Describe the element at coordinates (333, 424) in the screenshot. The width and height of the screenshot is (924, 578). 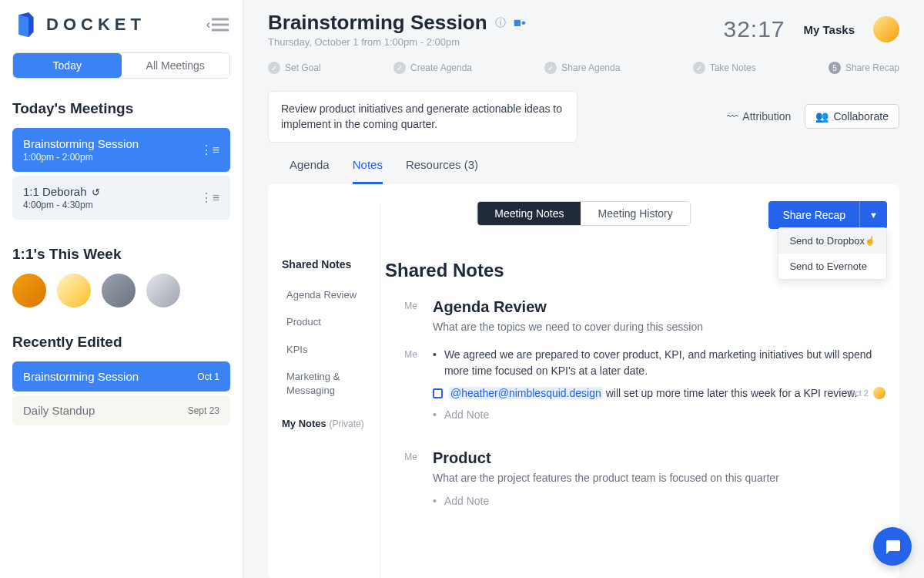
I see `my-notes-heading: My Notes (Private)` at that location.